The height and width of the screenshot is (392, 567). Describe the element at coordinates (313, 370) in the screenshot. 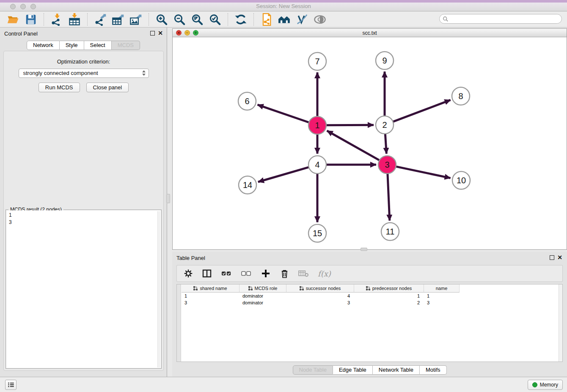

I see `tab-node-table: Node Table` at that location.